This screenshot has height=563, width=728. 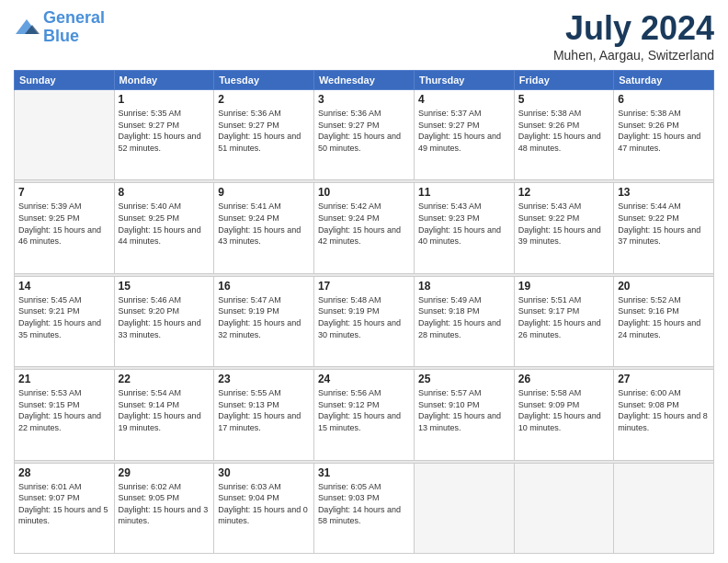 What do you see at coordinates (664, 317) in the screenshot?
I see `day-info: Sunrise: 5:52 AM Sunset: 9:16 PM Dayligh…` at bounding box center [664, 317].